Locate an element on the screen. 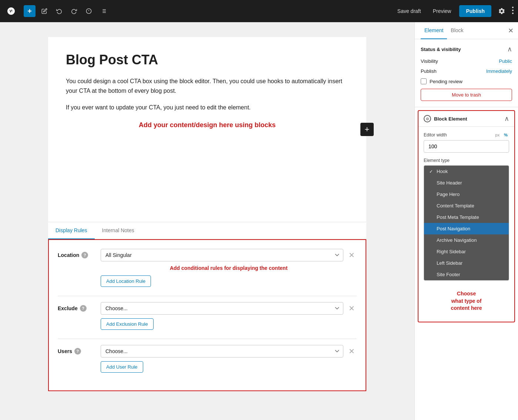 This screenshot has height=420, width=518. collapse-icon: ∧ is located at coordinates (510, 49).